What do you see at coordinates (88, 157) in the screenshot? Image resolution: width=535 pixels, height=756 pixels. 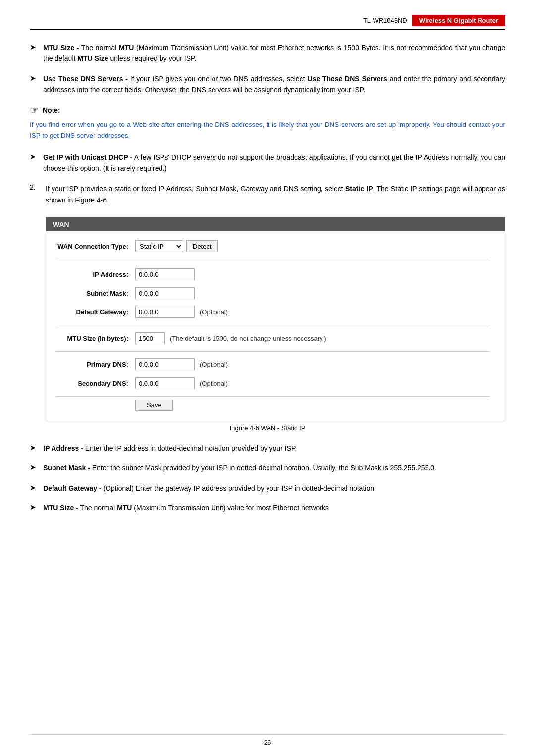 I see `bullet-unicast-label: Get IP with Unicast DHCP -` at bounding box center [88, 157].